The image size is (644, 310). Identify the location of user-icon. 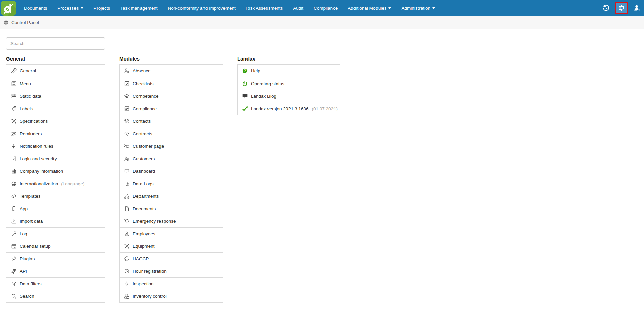
(637, 8).